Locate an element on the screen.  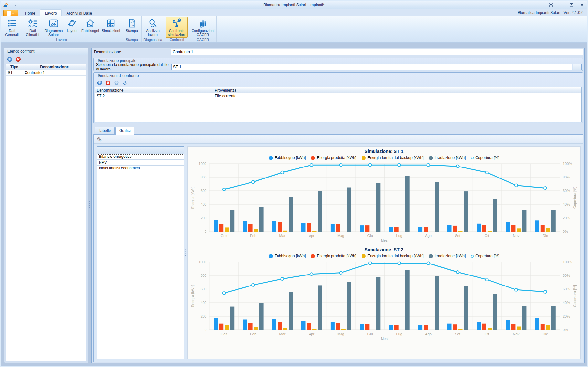
seleziona-simulazione-label: Seleziona la simulazione principale dal … is located at coordinates (133, 67).